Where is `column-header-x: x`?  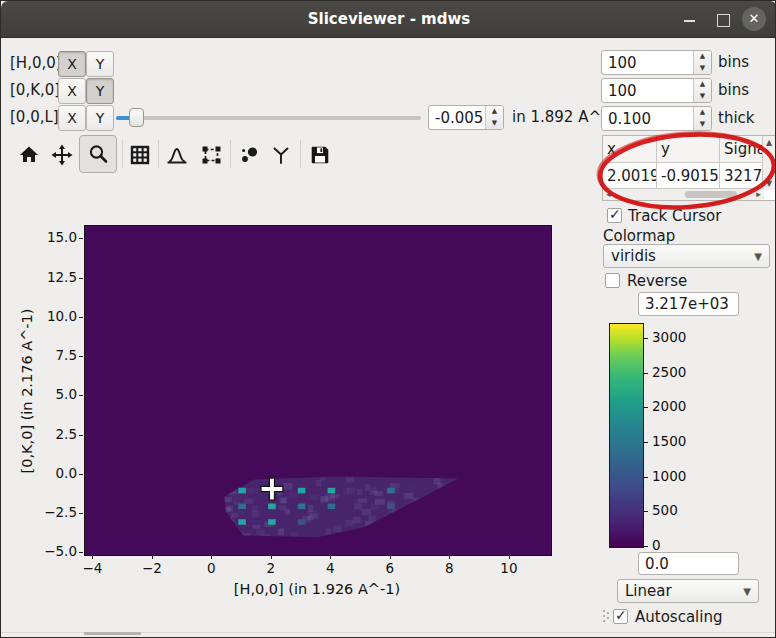 column-header-x: x is located at coordinates (630, 150).